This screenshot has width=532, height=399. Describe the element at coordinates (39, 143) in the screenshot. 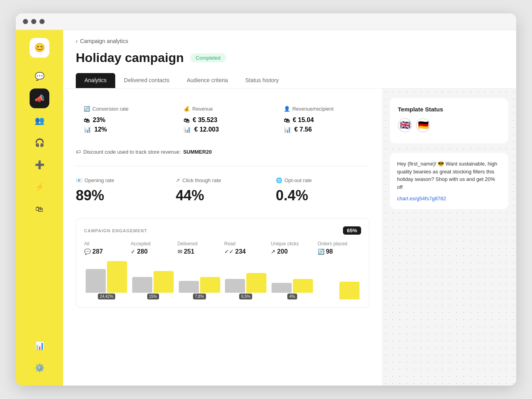

I see `support-icon: 🎧` at that location.